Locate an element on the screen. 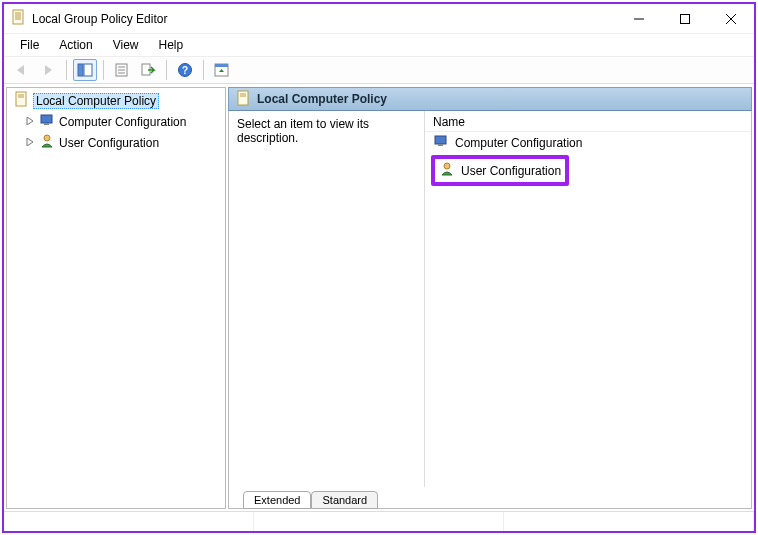 This screenshot has width=758, height=535. tab-standard: Standard is located at coordinates (344, 500).